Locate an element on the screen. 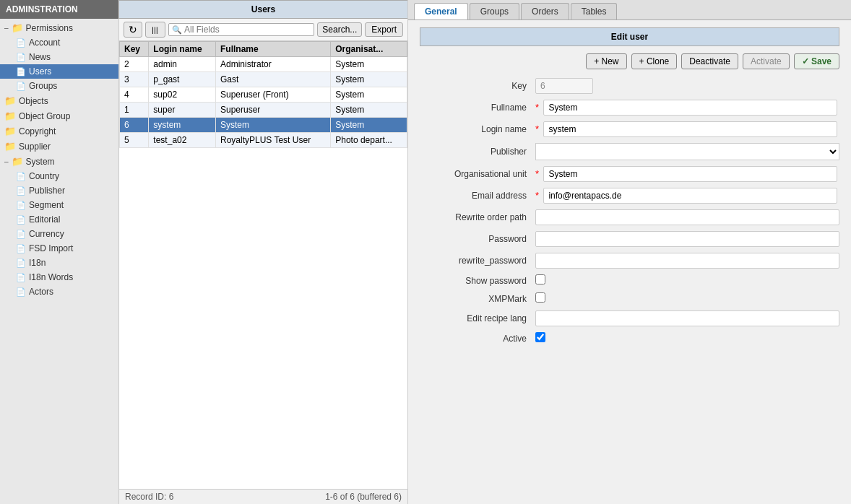 This screenshot has height=504, width=851. orgunit-label: Organisational unit is located at coordinates (478, 174).